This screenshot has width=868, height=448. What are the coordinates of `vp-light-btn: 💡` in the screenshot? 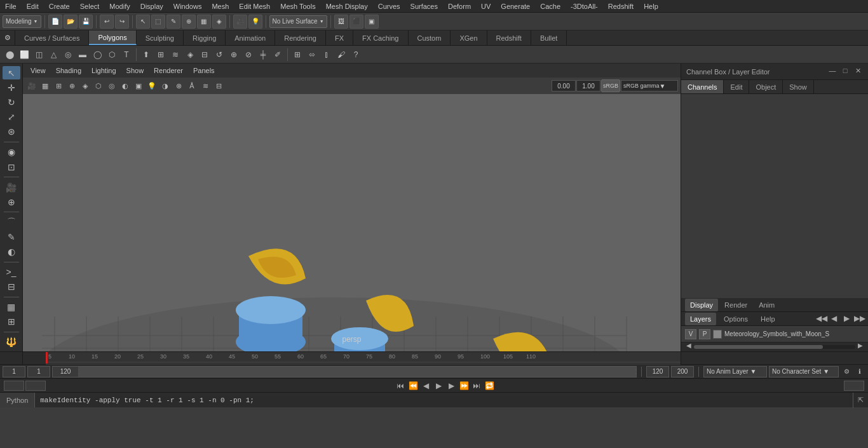 It's located at (152, 86).